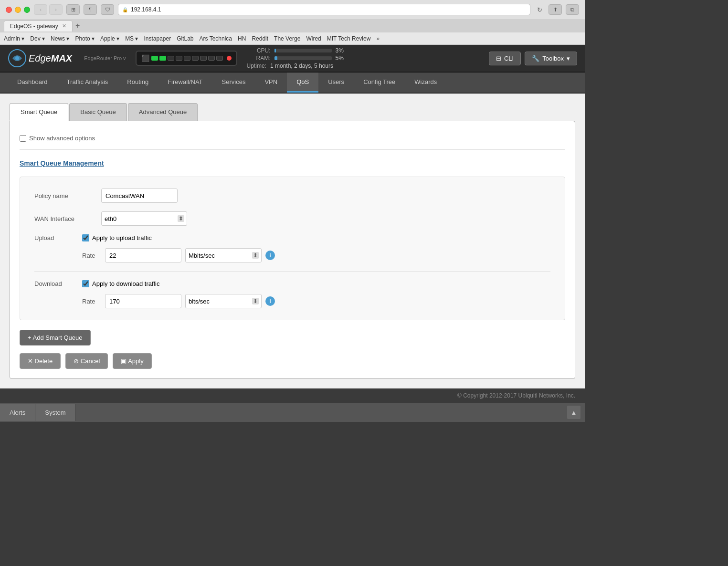  What do you see at coordinates (40, 361) in the screenshot?
I see `delete-button: ✕ Delete` at bounding box center [40, 361].